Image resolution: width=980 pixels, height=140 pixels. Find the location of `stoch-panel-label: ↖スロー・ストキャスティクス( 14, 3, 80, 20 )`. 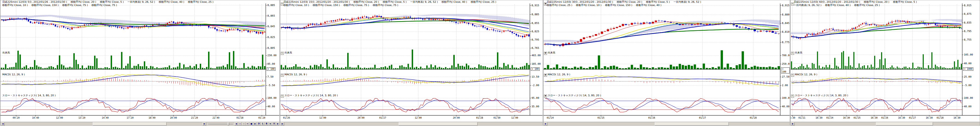

stoch-panel-label: ↖スロー・ストキャスティクス( 14, 3, 80, 20 ) is located at coordinates (309, 96).